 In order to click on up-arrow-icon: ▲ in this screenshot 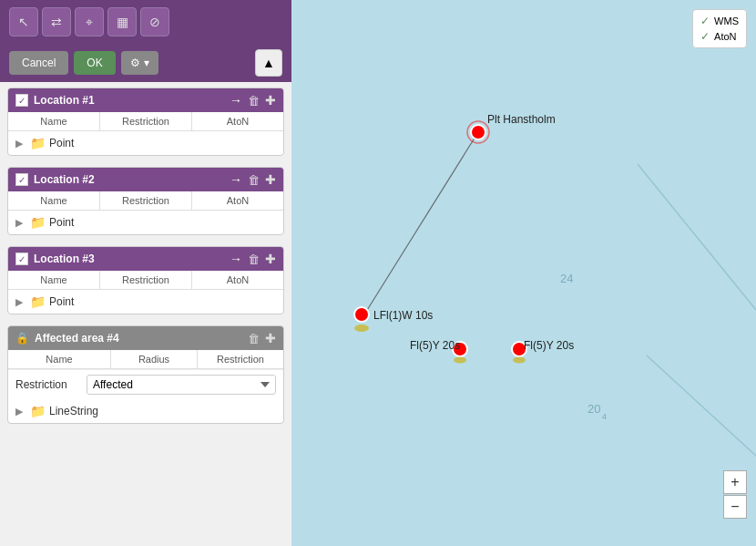, I will do `click(269, 63)`.